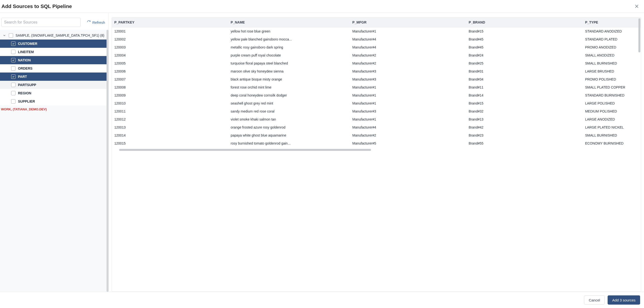 This screenshot has width=644, height=308. What do you see at coordinates (89, 22) in the screenshot?
I see `refresh-icon` at bounding box center [89, 22].